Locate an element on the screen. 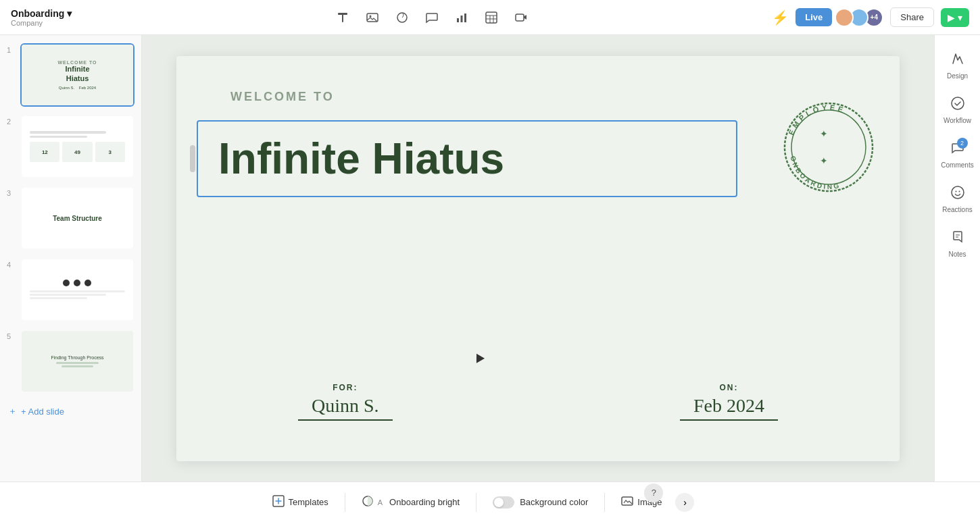 Image resolution: width=980 pixels, height=522 pixels. stamp-graphic: EMPLOYEE ONBOARDING ✦ ✦ is located at coordinates (829, 147).